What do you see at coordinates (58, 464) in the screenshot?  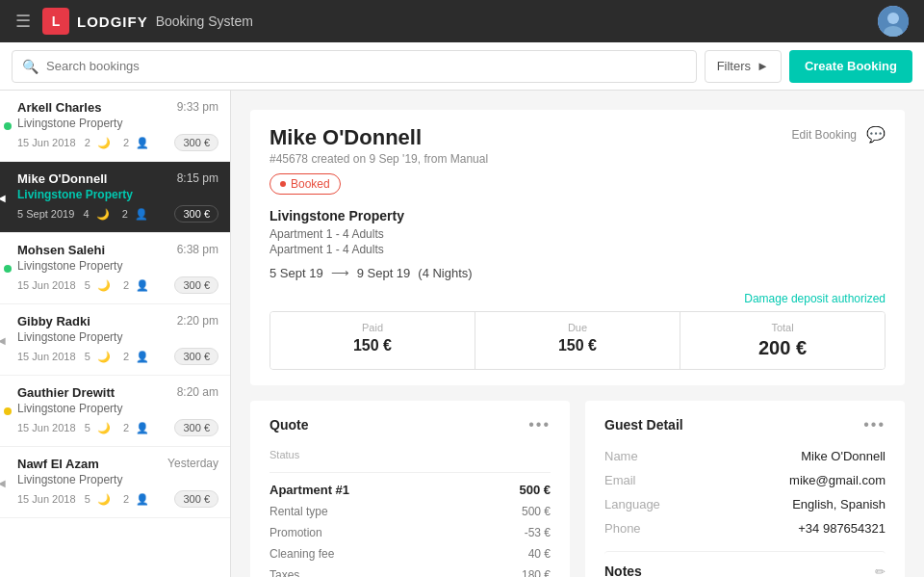 I see `booking-guest-name: Nawf El Azam` at bounding box center [58, 464].